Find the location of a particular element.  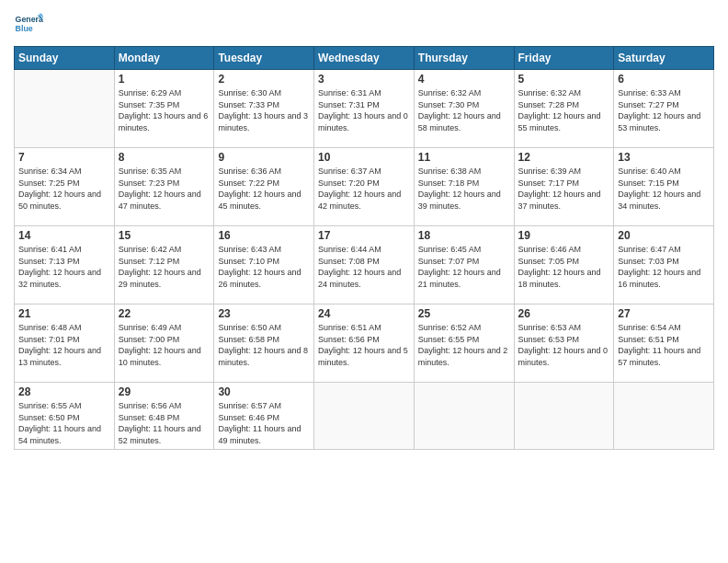

day-number: 8 is located at coordinates (165, 157).